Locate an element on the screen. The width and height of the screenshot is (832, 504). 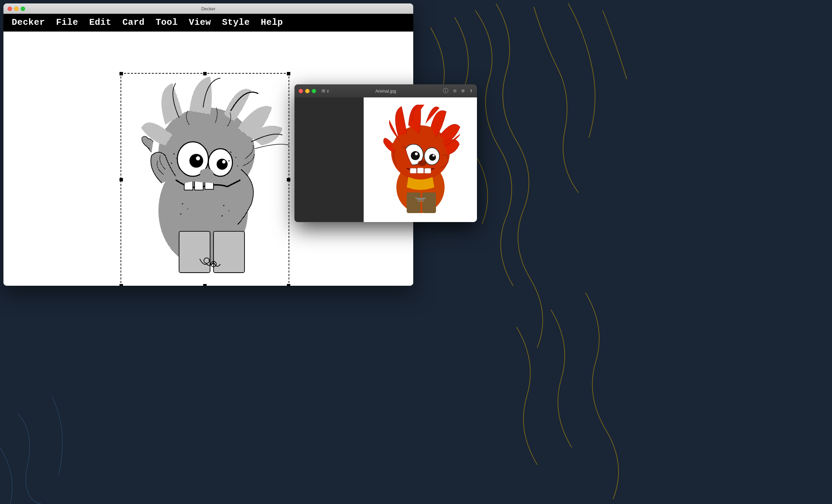
menu-card: Card is located at coordinates (133, 22).